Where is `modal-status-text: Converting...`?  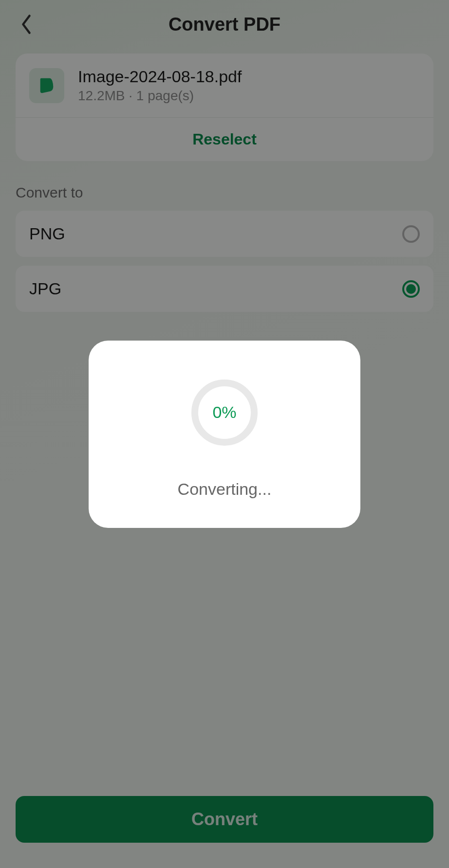
modal-status-text: Converting... is located at coordinates (225, 489).